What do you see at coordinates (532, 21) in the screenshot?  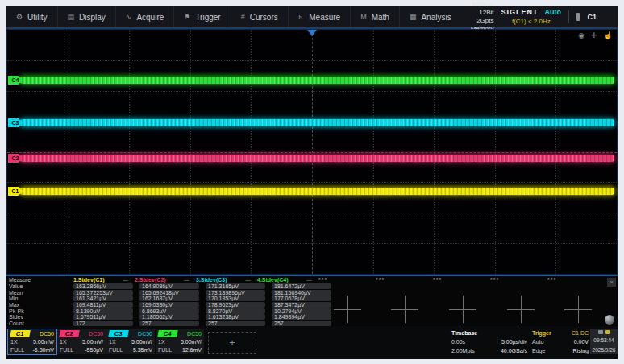 I see `trigger-frequency: f(C1) < 2.0Hz` at bounding box center [532, 21].